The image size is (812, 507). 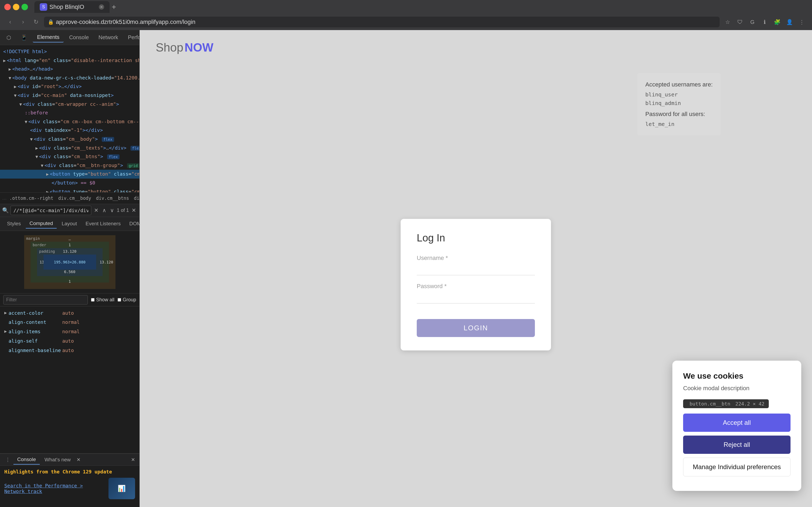 What do you see at coordinates (679, 95) in the screenshot?
I see `info-username1: blinq_user` at bounding box center [679, 95].